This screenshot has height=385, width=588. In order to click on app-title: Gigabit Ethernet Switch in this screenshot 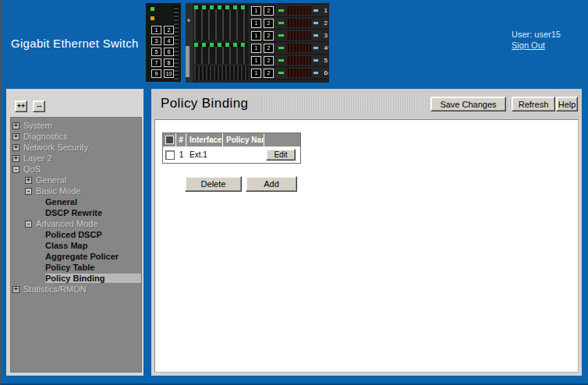, I will do `click(75, 44)`.